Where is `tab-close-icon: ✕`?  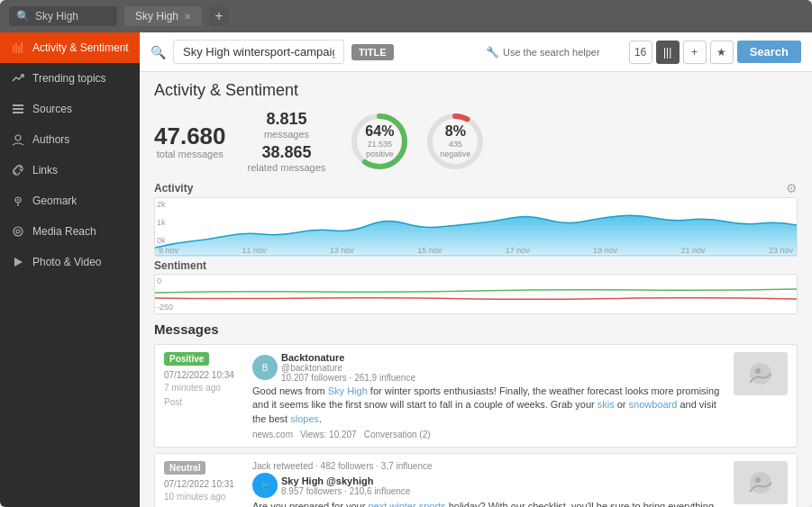
tab-close-icon: ✕ is located at coordinates (187, 16).